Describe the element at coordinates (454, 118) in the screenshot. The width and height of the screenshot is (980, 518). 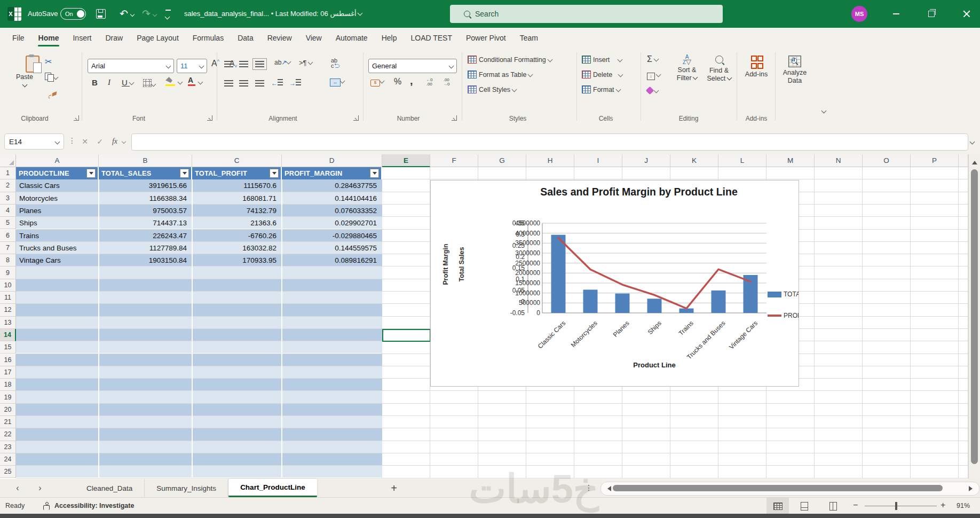
I see `number-launcher-icon` at that location.